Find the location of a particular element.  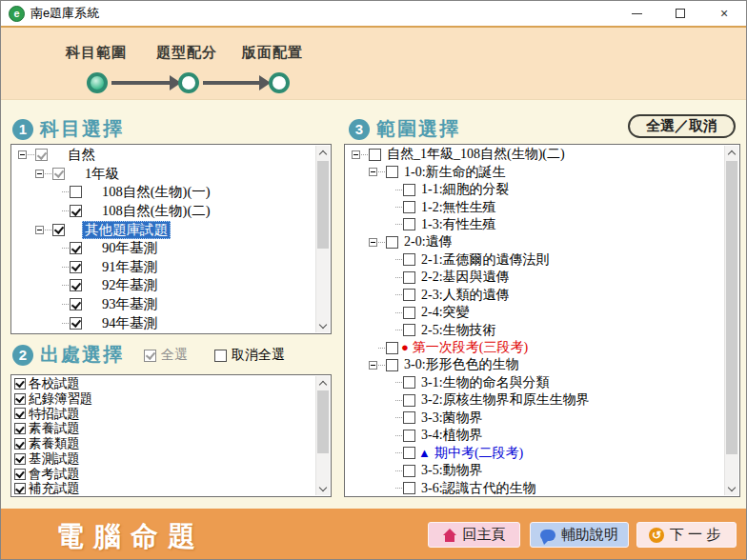

tree-row: 93年基測 is located at coordinates (164, 305).